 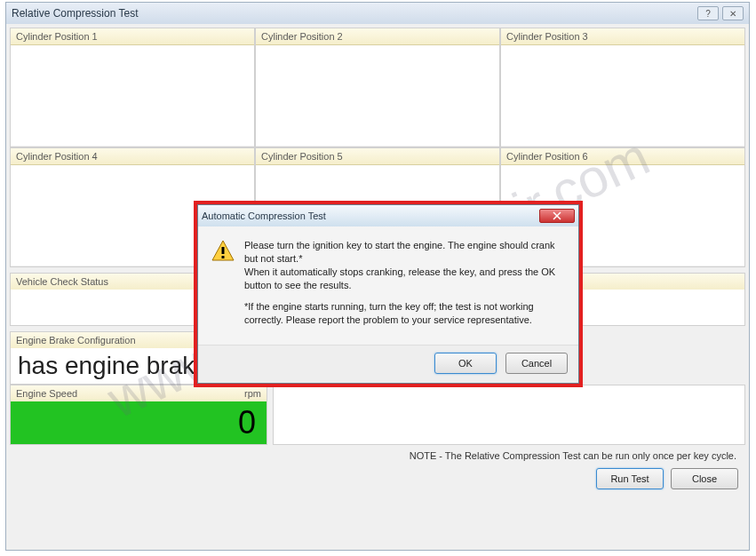 I want to click on engine-speed-value: 0, so click(x=247, y=423).